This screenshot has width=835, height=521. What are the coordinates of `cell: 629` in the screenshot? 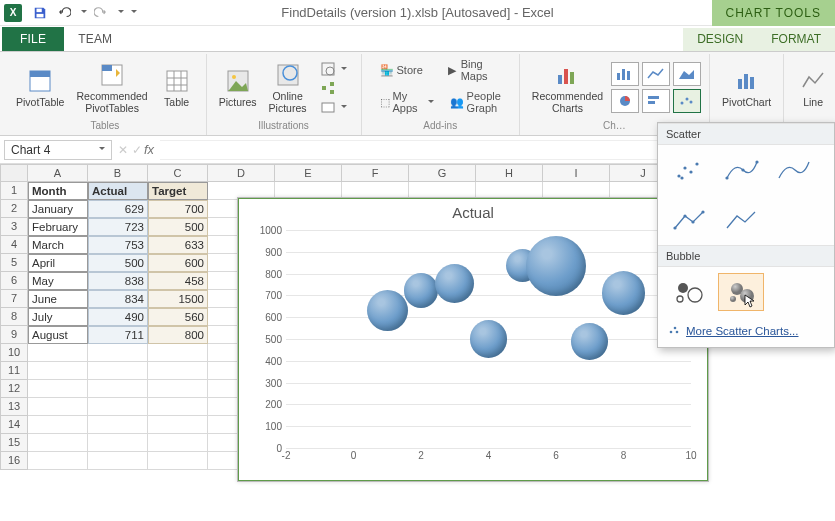 It's located at (118, 209).